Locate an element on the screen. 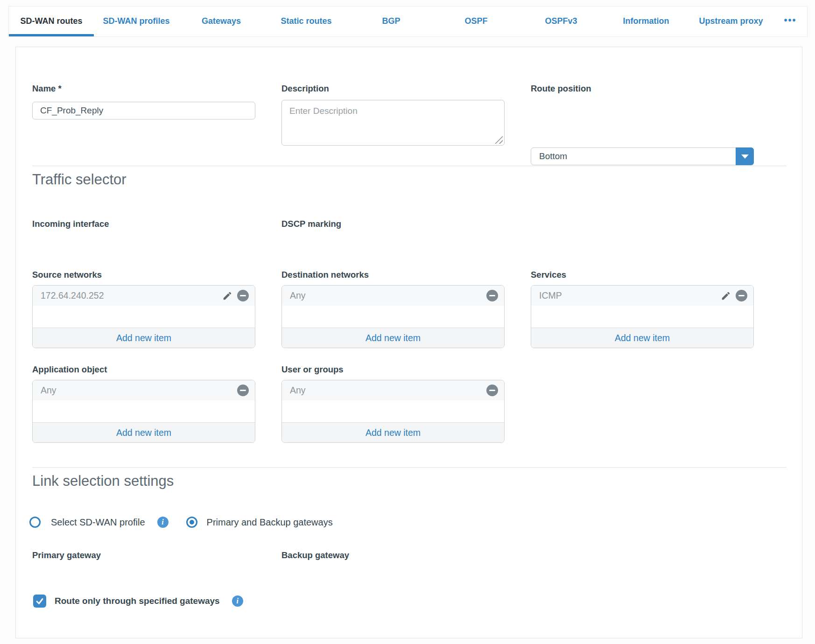  user-or-groups-listbox: Any Add new item is located at coordinates (393, 412).